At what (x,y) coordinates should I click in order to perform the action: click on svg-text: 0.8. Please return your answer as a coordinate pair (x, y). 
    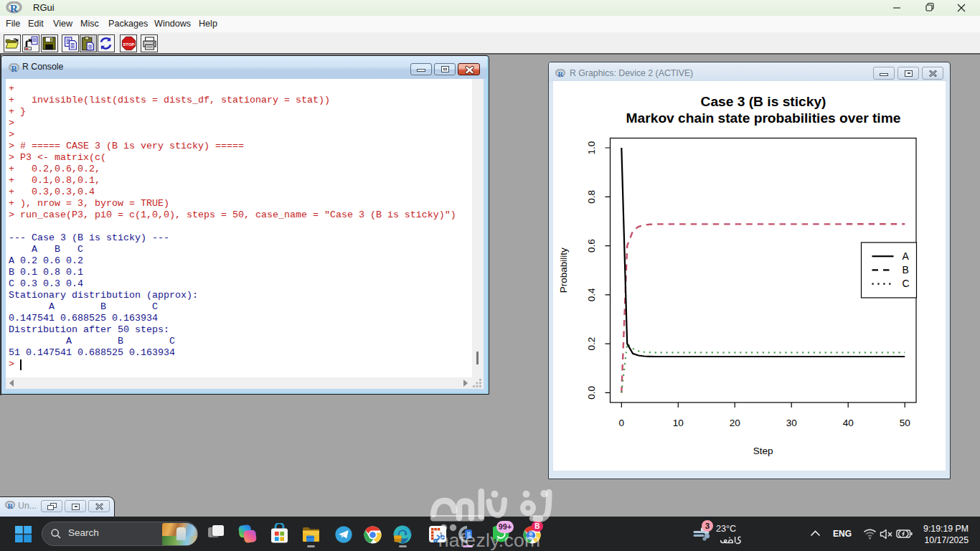
    Looking at the image, I should click on (591, 197).